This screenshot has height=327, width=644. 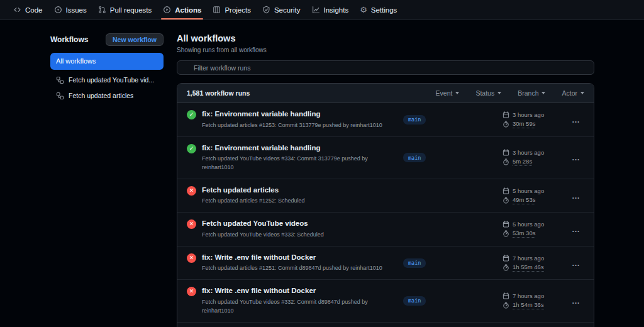 What do you see at coordinates (282, 10) in the screenshot?
I see `nav-tab-security: Security` at bounding box center [282, 10].